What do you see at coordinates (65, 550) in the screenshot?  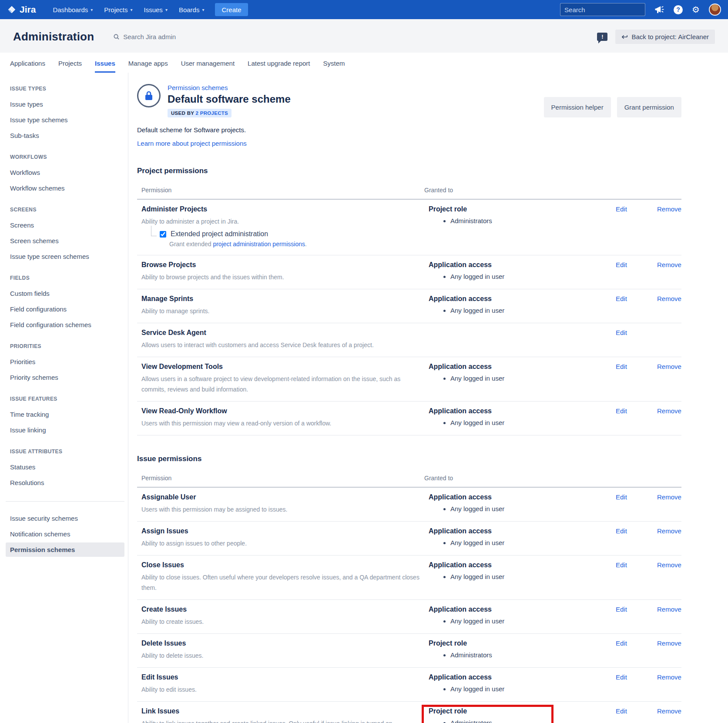 I see `sidebar-item-permission-schemes: Permission schemes` at bounding box center [65, 550].